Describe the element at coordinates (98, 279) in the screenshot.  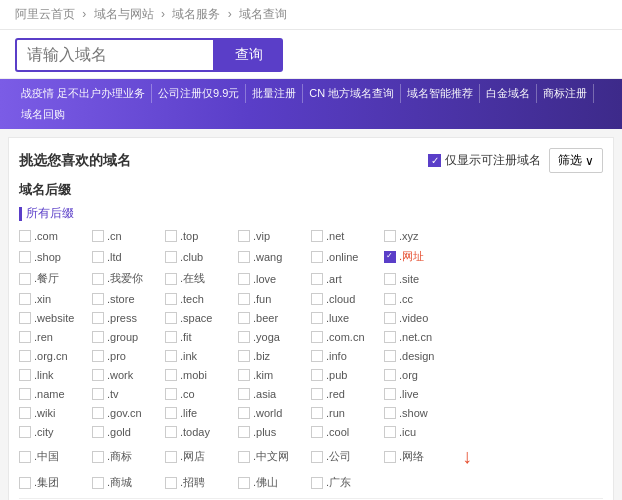
I see `suffix-checkbox-woaini` at that location.